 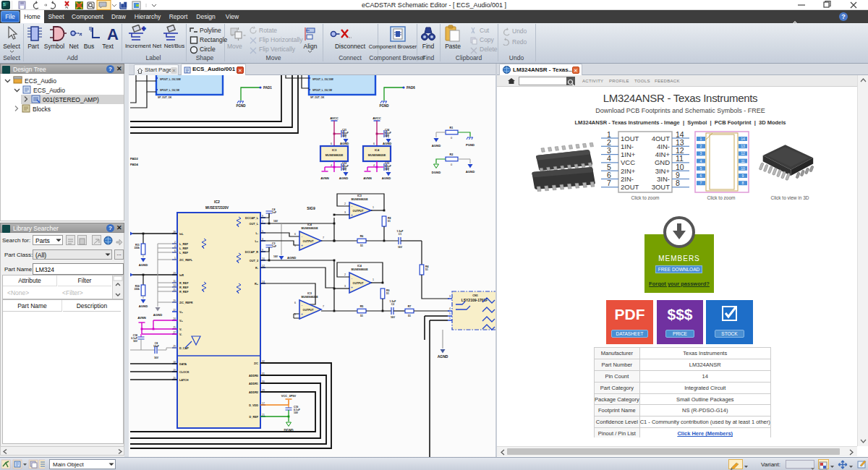 I want to click on svg-text: Z/C_REFL, so click(x=187, y=260).